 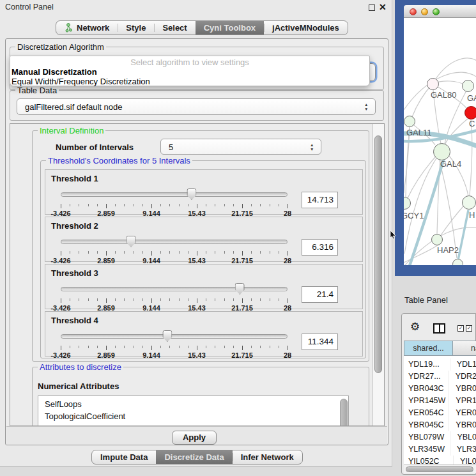 What do you see at coordinates (440, 348) in the screenshot?
I see `table-header: shared... na...` at bounding box center [440, 348].